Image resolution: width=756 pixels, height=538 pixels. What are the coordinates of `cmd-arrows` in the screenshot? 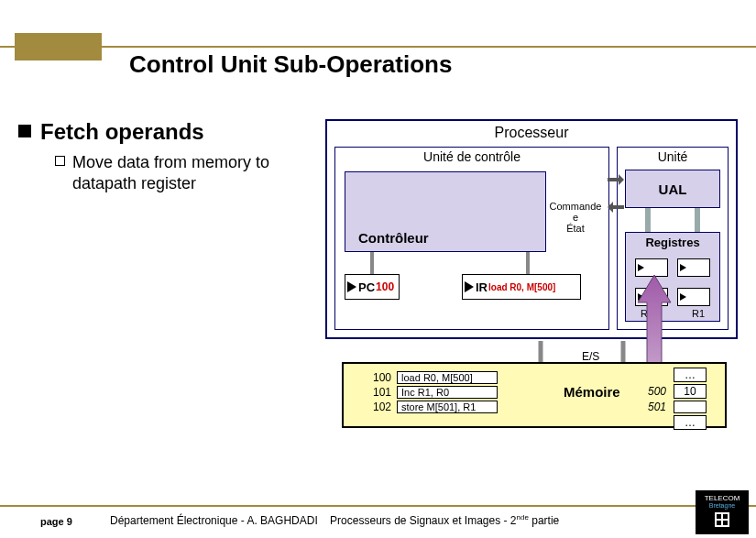 It's located at (616, 199).